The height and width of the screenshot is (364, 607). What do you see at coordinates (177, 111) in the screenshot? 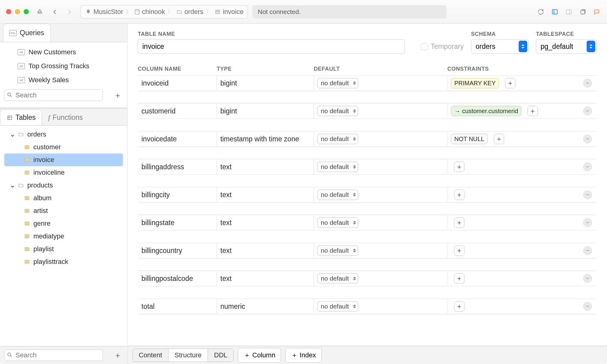
I see `column-name-cell: customerid` at bounding box center [177, 111].